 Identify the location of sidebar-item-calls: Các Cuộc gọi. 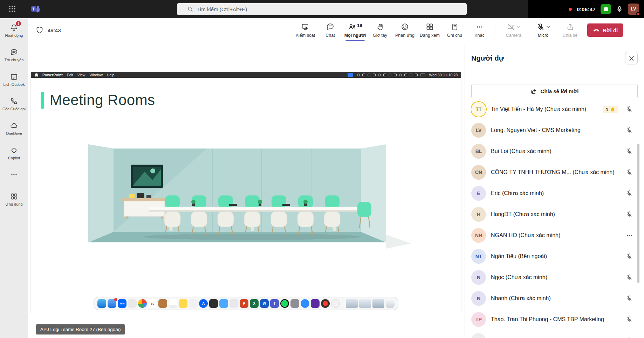
(14, 104).